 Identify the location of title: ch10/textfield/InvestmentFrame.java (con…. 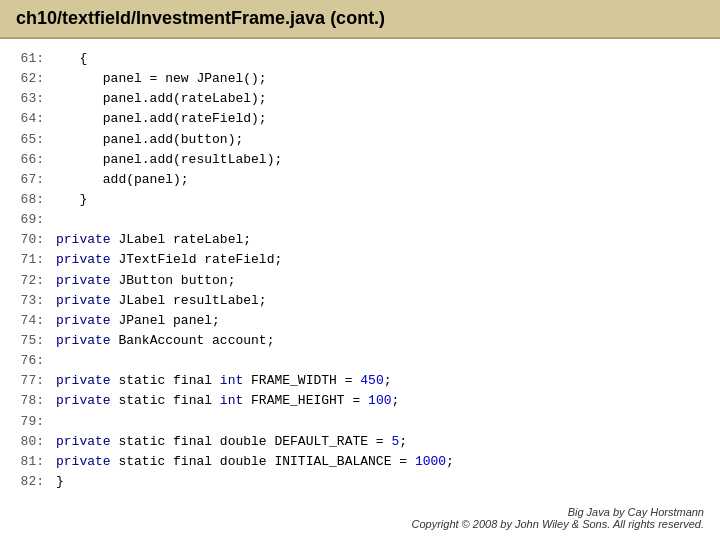
(200, 18).